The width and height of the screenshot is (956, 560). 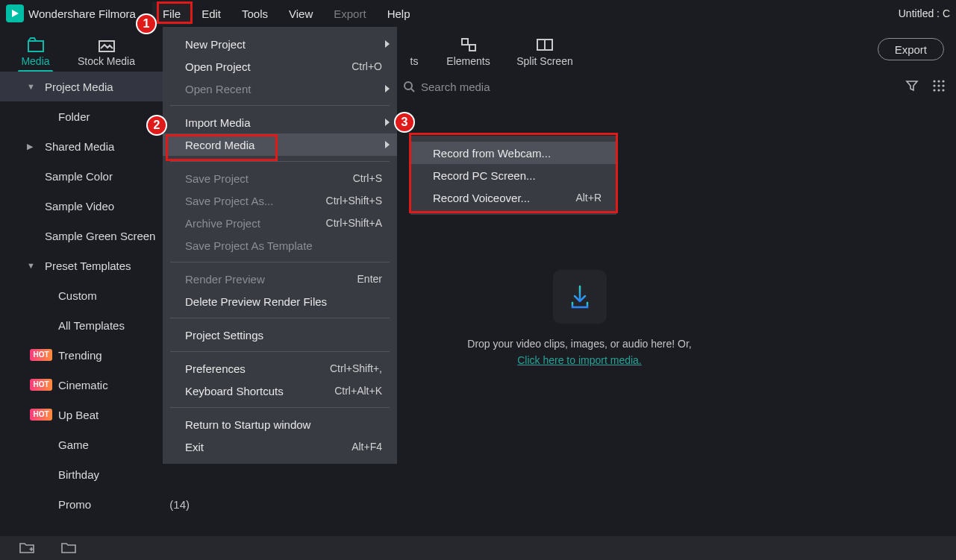 I want to click on tab-media: Media, so click(x=36, y=54).